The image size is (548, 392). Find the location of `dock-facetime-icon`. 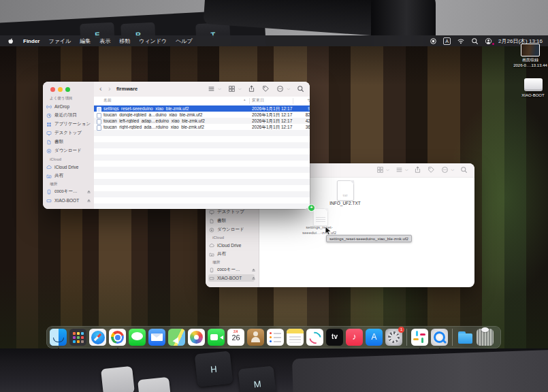

dock-facetime-icon is located at coordinates (216, 338).